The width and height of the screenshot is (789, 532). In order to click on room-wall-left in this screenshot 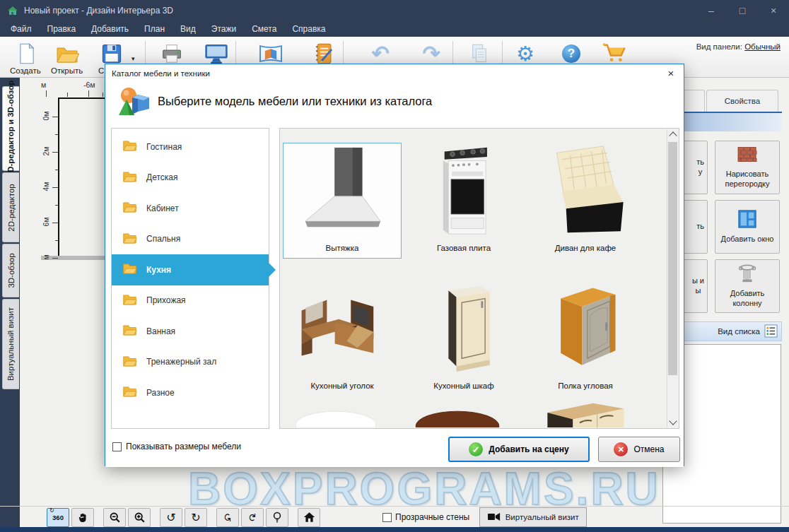, I will do `click(59, 177)`.